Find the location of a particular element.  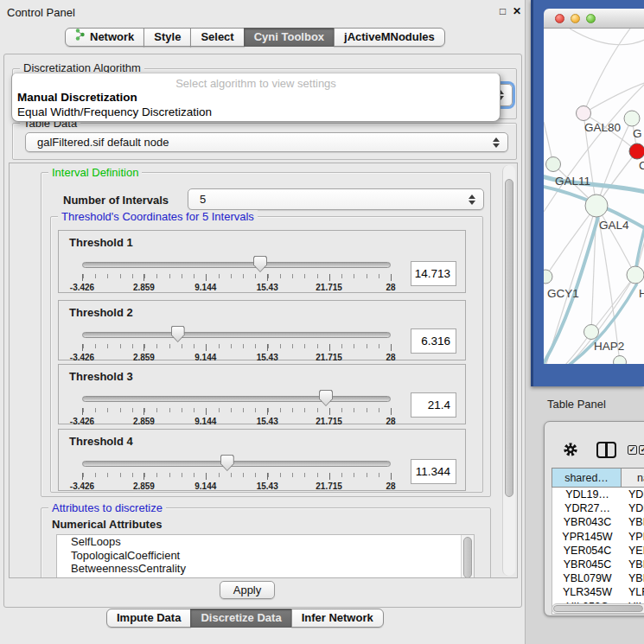

node-gcy1 is located at coordinates (548, 277).